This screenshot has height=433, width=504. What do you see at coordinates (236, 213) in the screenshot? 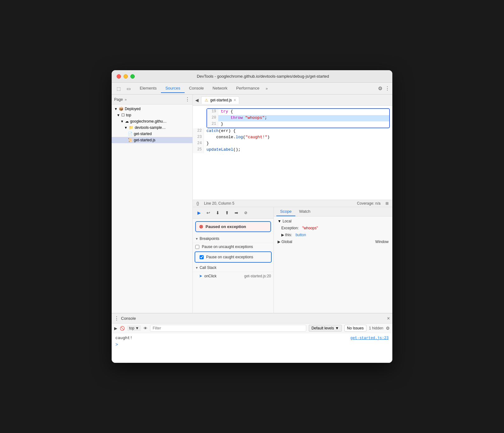
I see `step-button: ➡` at bounding box center [236, 213].